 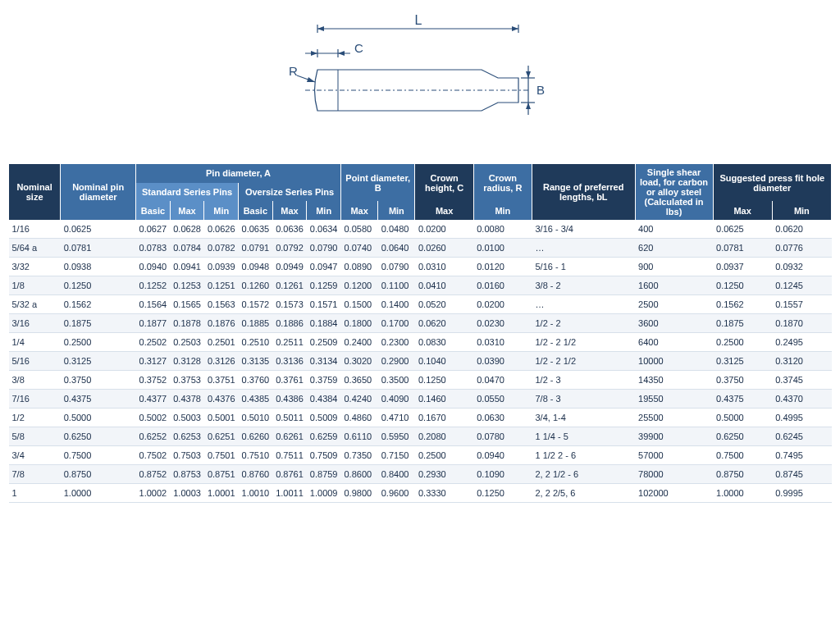 What do you see at coordinates (324, 418) in the screenshot?
I see `cell-omin: 0.5009` at bounding box center [324, 418].